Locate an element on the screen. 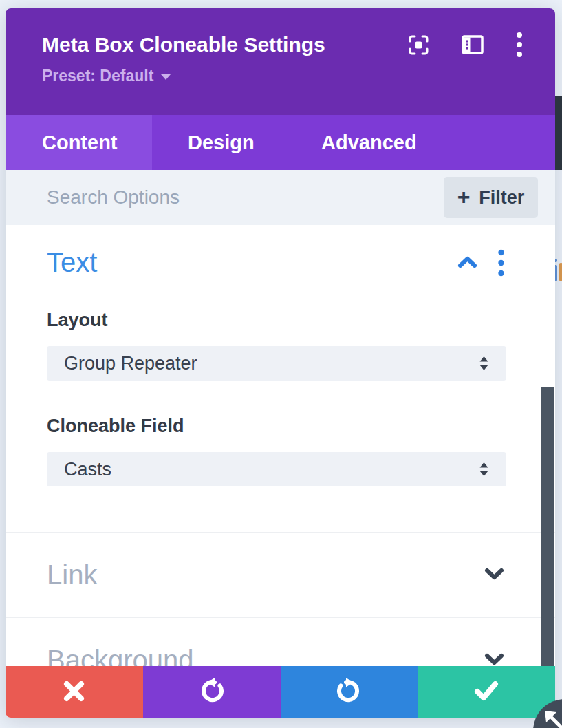 The height and width of the screenshot is (728, 562). page-behind-dark-strip is located at coordinates (559, 133).